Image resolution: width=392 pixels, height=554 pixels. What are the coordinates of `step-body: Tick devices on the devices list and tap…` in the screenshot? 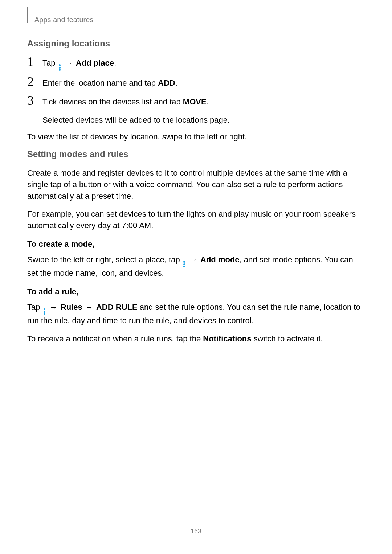 It's located at (126, 102).